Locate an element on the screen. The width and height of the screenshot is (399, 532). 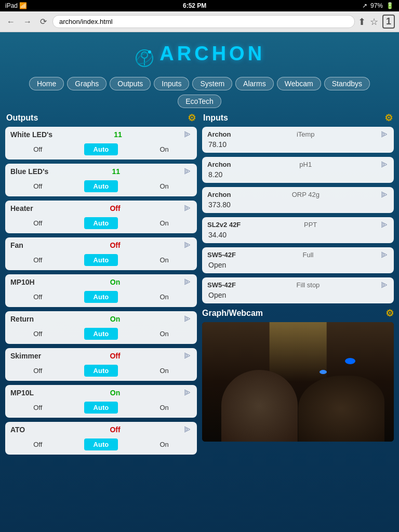
nav-system: System is located at coordinates (212, 84).